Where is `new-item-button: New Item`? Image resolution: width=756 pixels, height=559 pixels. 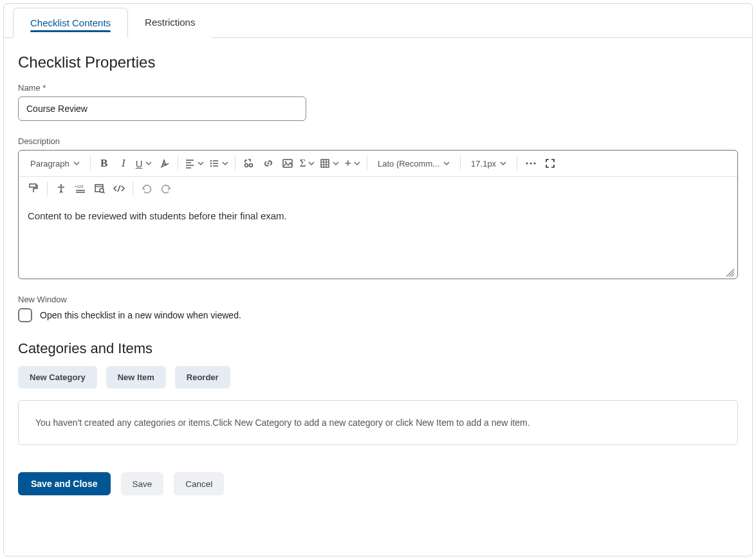
new-item-button: New Item is located at coordinates (136, 377).